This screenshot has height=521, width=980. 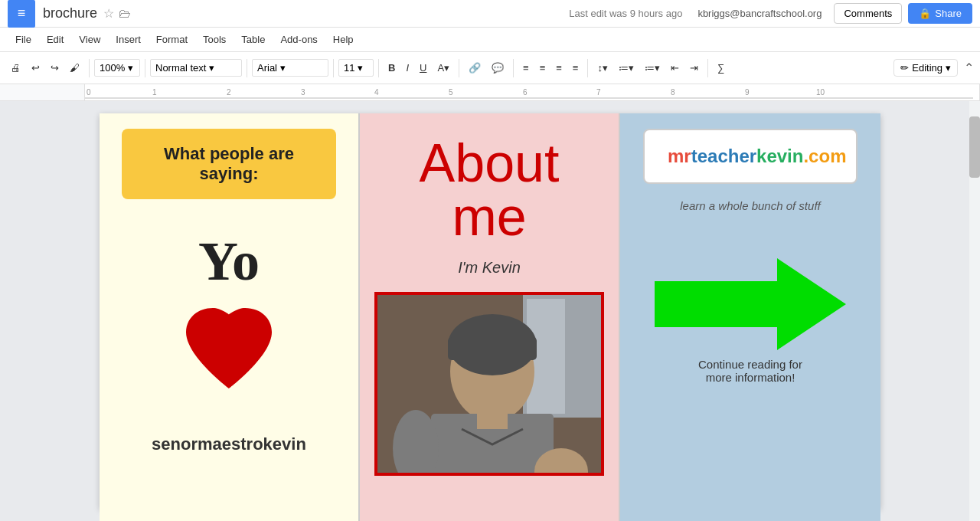 What do you see at coordinates (172, 40) in the screenshot?
I see `menu-format: Format` at bounding box center [172, 40].